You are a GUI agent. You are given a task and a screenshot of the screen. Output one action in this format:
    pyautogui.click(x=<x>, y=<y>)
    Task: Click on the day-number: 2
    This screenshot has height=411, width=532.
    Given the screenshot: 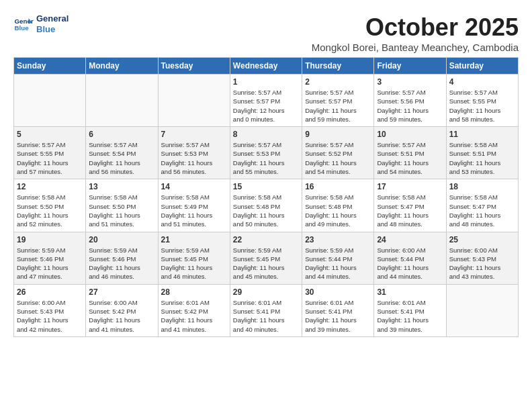 What is the action you would take?
    pyautogui.click(x=338, y=82)
    